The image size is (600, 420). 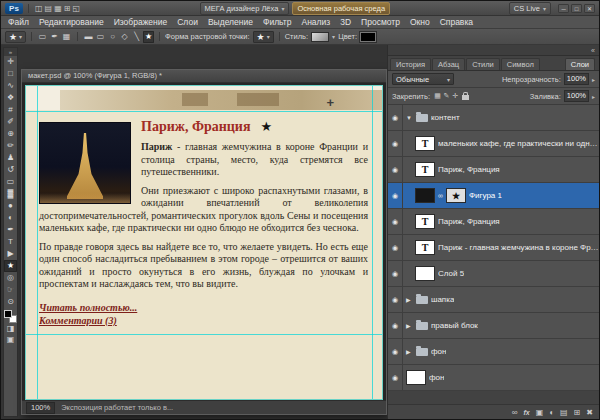 What do you see at coordinates (438, 96) in the screenshot?
I see `lock-transparency-icon: ▦` at bounding box center [438, 96].